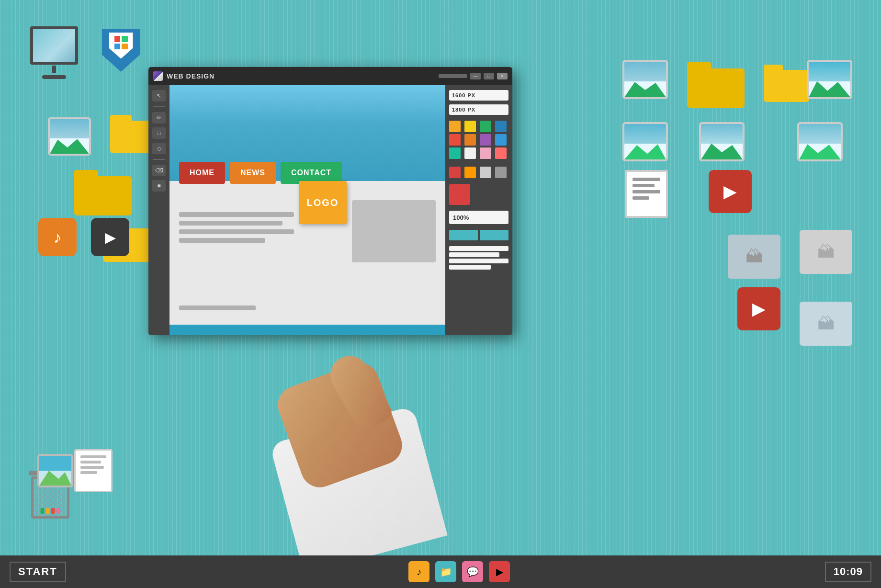 The image size is (881, 588). Describe the element at coordinates (455, 126) in the screenshot. I see `swatch-orange` at that location.